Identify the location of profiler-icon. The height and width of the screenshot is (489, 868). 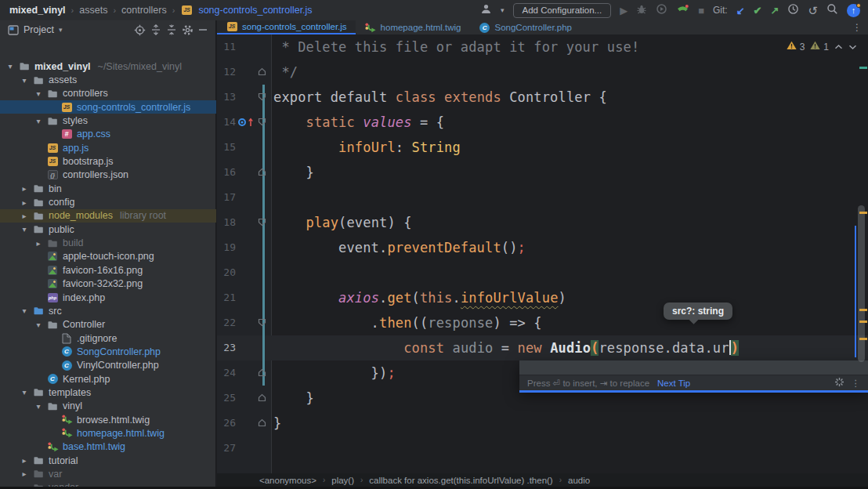
(661, 10).